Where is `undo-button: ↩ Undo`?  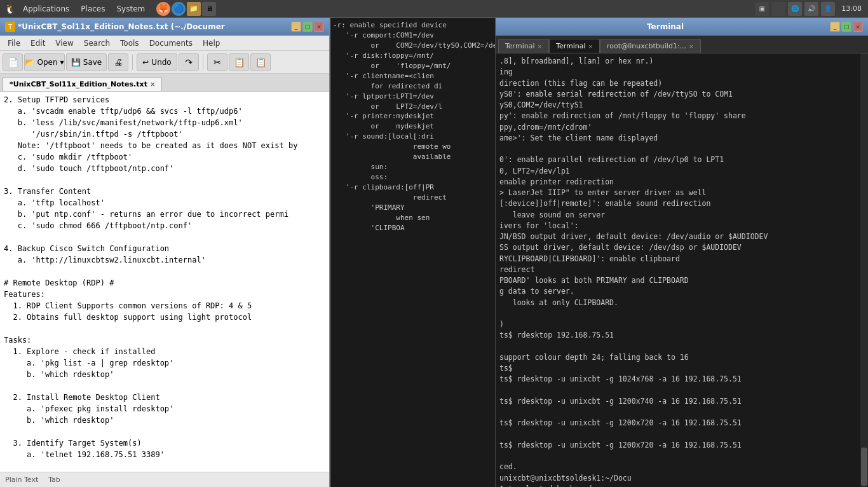
undo-button: ↩ Undo is located at coordinates (157, 62).